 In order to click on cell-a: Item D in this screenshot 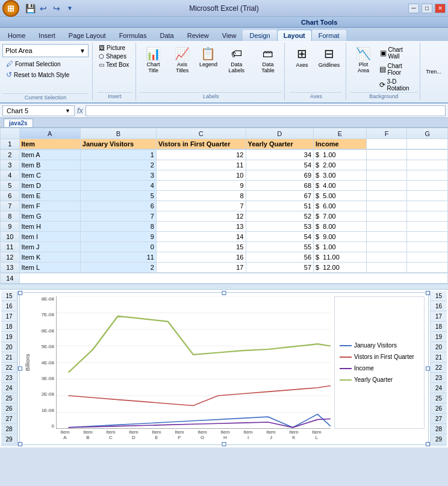, I will do `click(49, 185)`.